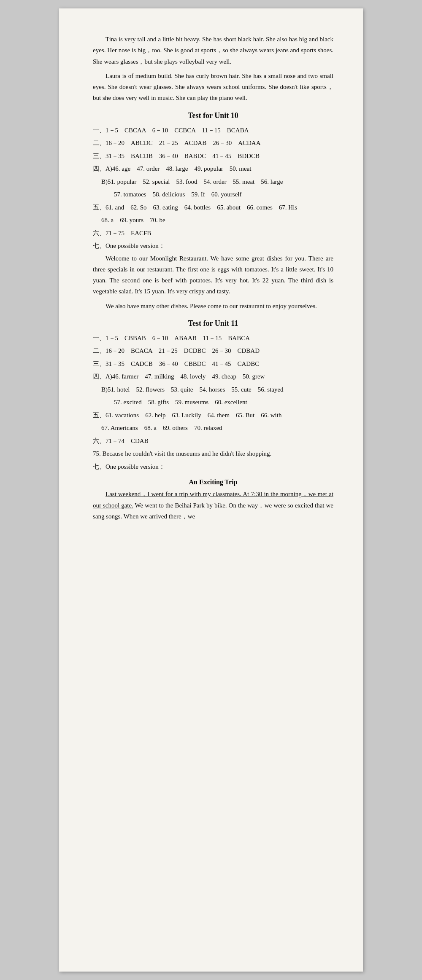 The image size is (422, 980). Describe the element at coordinates (213, 115) in the screenshot. I see `unit10-title: Test for Unit 10` at that location.